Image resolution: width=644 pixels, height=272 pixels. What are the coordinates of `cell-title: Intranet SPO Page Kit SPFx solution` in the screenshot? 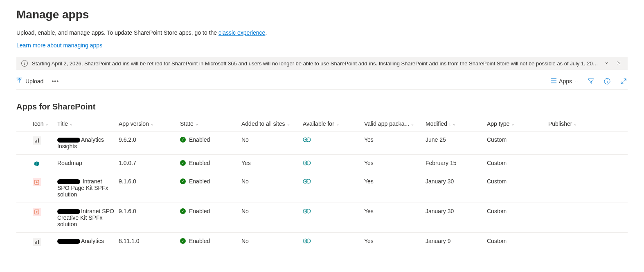 It's located at (88, 188).